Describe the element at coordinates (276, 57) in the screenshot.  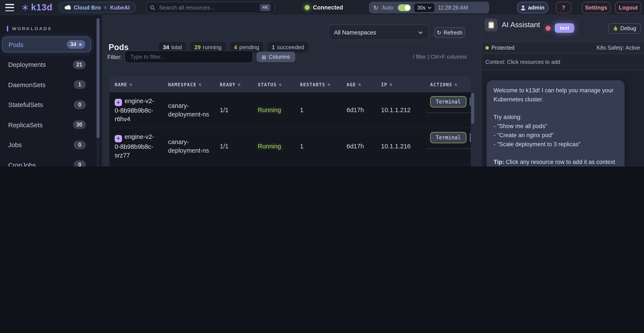
I see `columns-button: ⊞ Columns` at that location.